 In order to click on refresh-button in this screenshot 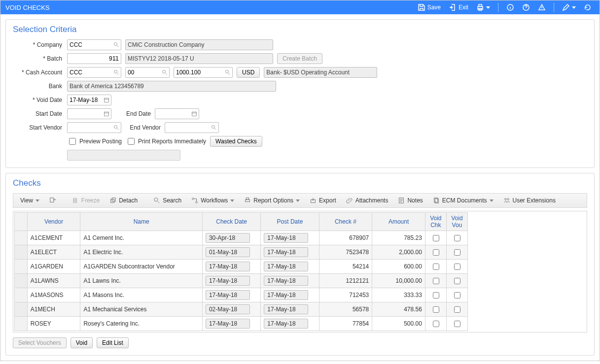, I will do `click(588, 7)`.